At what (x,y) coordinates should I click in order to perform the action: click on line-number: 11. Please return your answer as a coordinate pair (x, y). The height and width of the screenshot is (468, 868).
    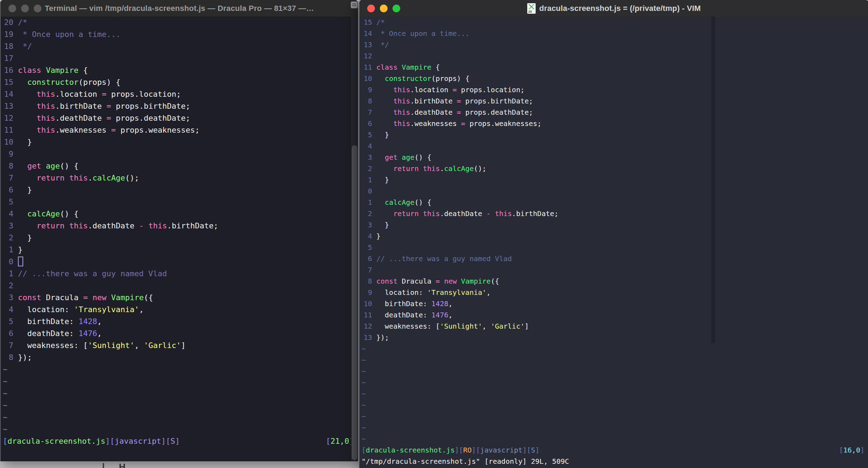
    Looking at the image, I should click on (7, 130).